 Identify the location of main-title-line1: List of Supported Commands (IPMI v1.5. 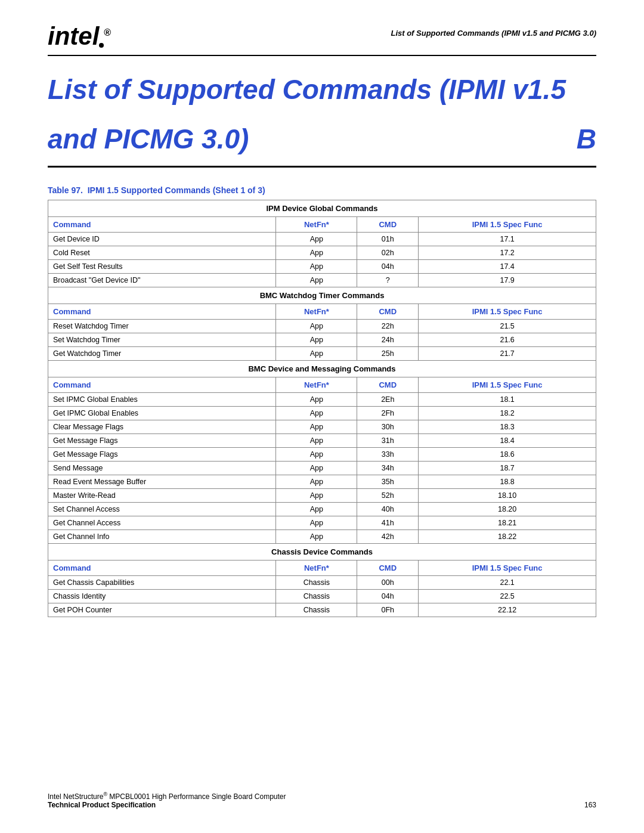
(322, 89).